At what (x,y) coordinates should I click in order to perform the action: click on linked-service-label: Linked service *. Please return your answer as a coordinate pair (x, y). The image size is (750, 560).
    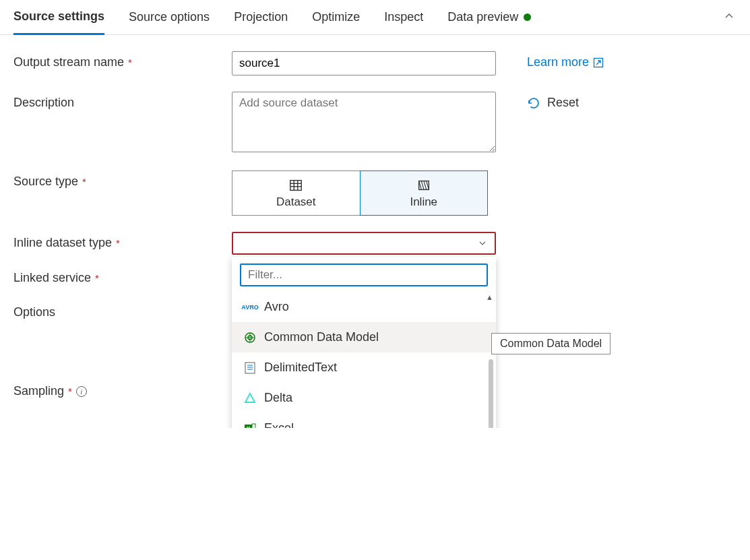
    Looking at the image, I should click on (123, 276).